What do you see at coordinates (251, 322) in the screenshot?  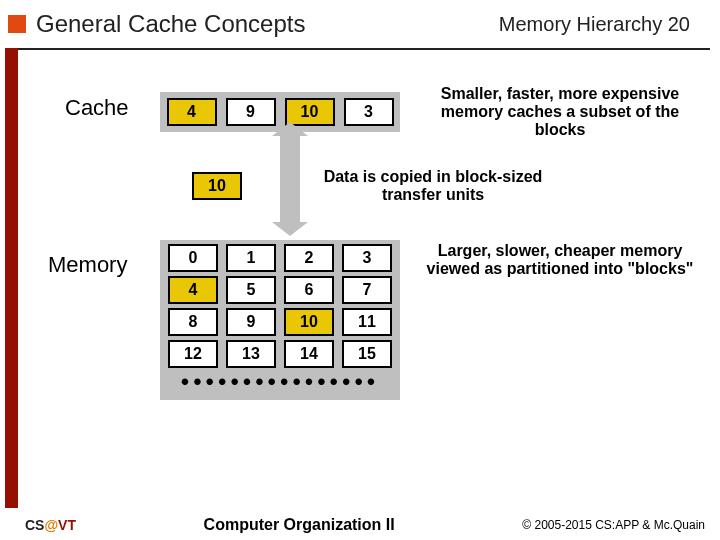 I see `memory-cell: 9` at bounding box center [251, 322].